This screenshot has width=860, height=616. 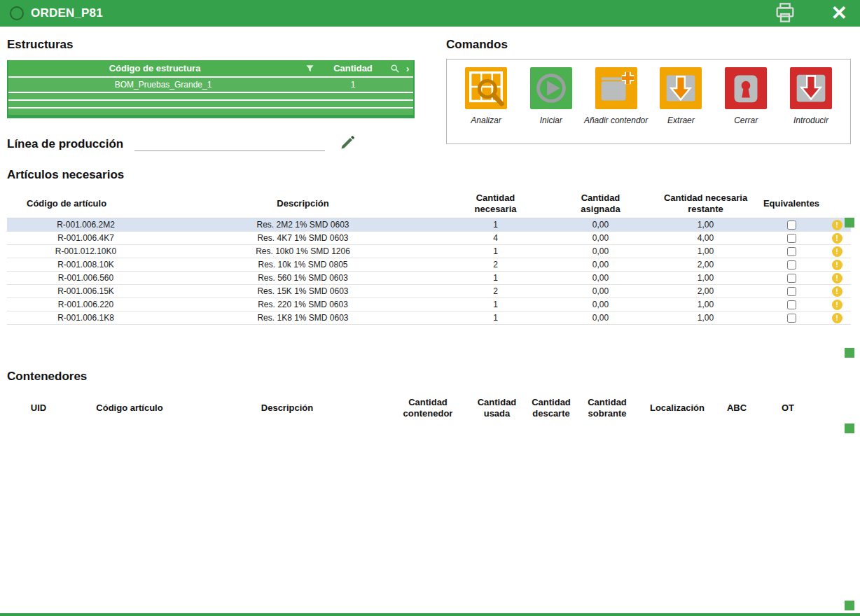 I want to click on contenedores-column-header: UID, so click(x=39, y=408).